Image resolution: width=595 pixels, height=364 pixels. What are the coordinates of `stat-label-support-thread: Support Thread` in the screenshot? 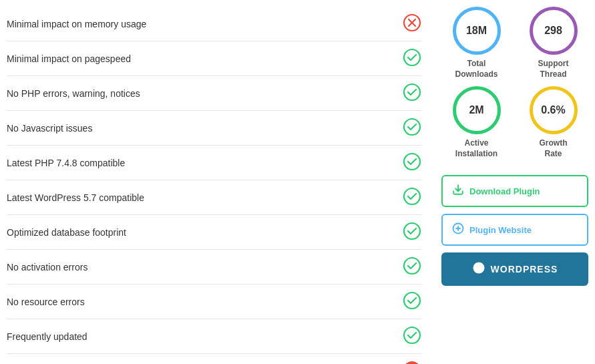 It's located at (554, 69).